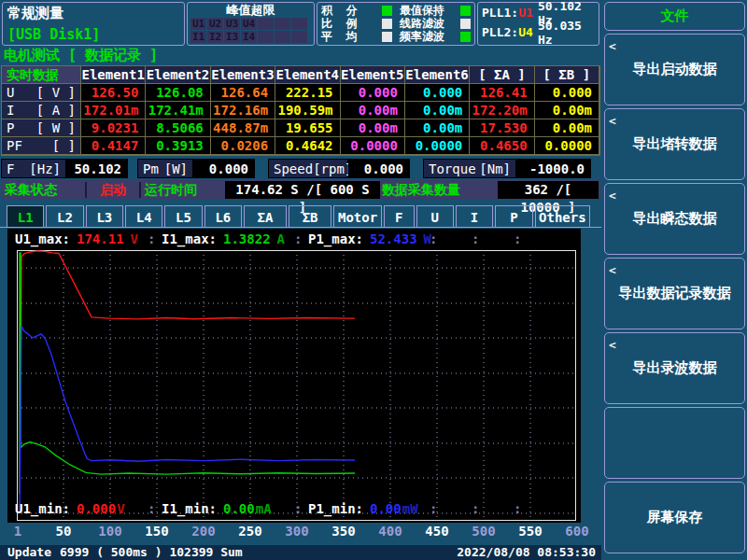 The width and height of the screenshot is (747, 560). What do you see at coordinates (674, 368) in the screenshot?
I see `sidebar-button-export-waveform-data: <导出录波数据` at bounding box center [674, 368].